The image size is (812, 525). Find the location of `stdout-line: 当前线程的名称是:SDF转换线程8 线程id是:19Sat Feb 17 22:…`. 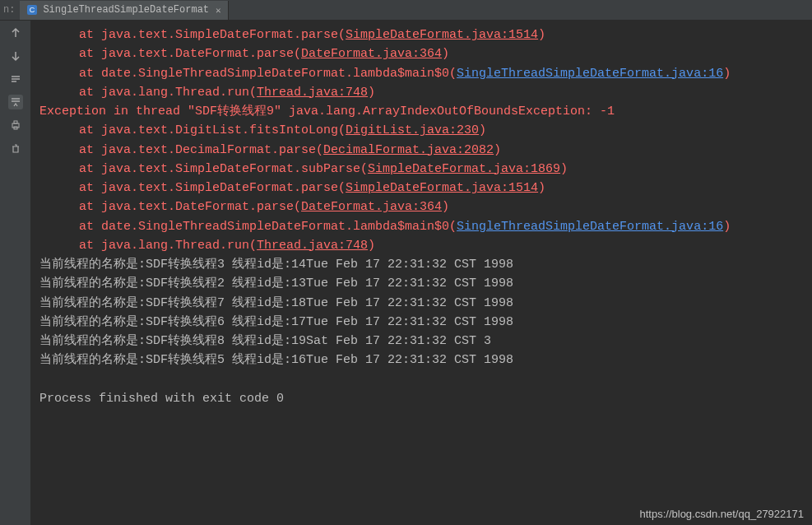

stdout-line: 当前线程的名称是:SDF转换线程8 线程id是:19Sat Feb 17 22:… is located at coordinates (421, 341).